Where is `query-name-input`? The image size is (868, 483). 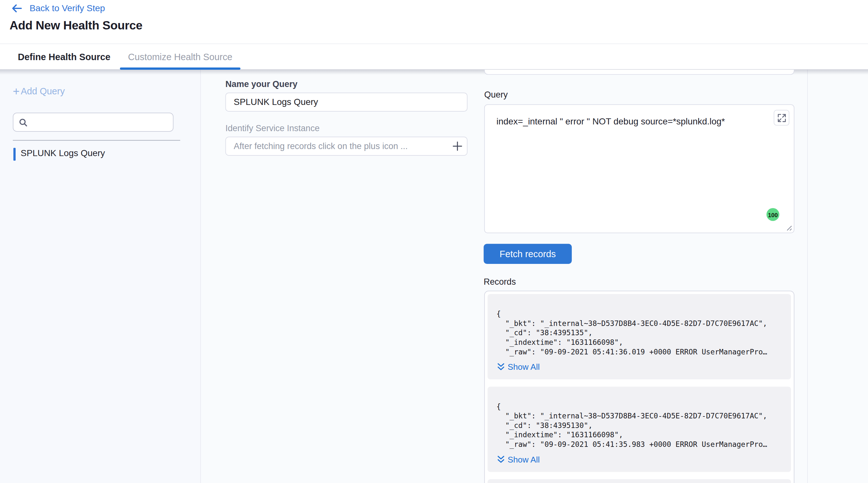 query-name-input is located at coordinates (346, 102).